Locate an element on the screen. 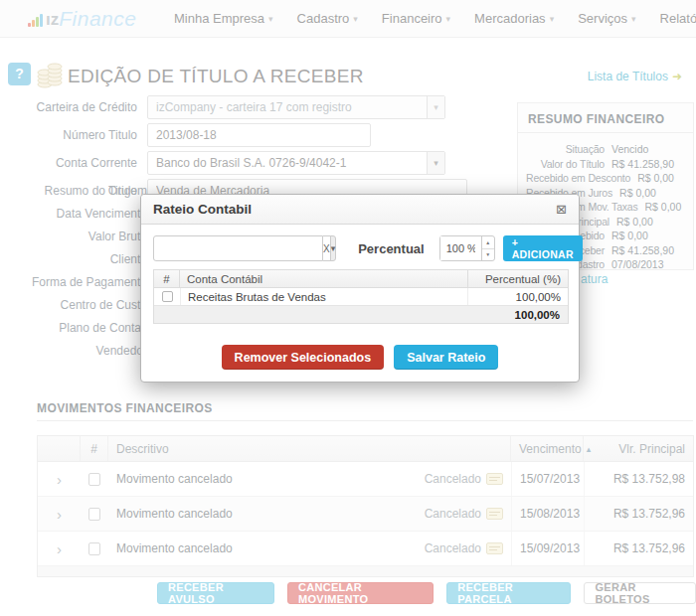  conta-contabil-column-header: Conta Contábil is located at coordinates (324, 278).